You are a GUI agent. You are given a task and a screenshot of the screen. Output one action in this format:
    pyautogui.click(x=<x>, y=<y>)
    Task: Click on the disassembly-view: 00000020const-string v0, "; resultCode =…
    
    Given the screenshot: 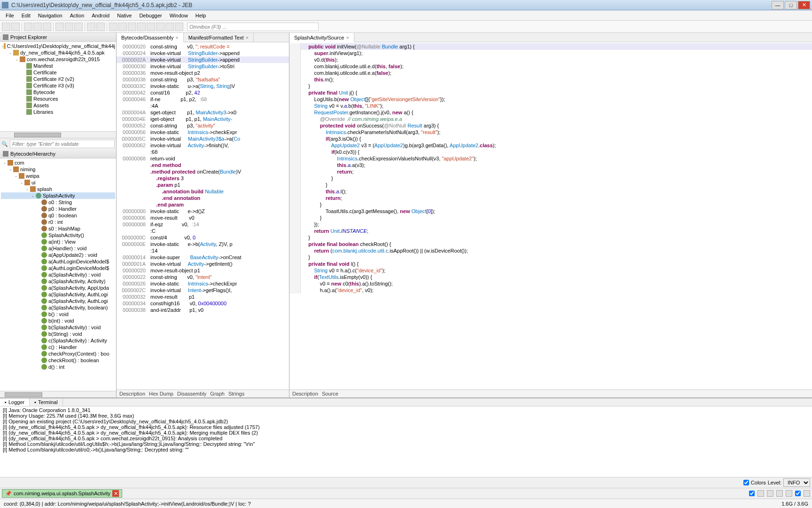 What is the action you would take?
    pyautogui.click(x=203, y=216)
    